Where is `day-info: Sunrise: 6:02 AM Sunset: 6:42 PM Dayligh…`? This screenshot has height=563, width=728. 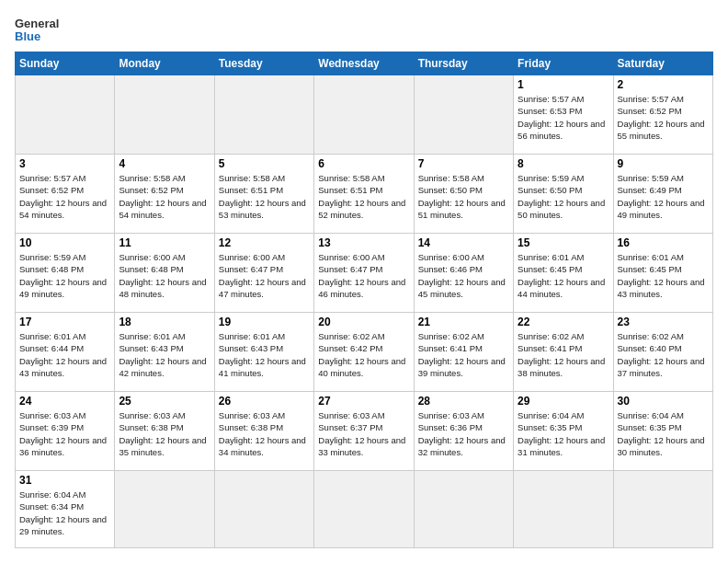
day-info: Sunrise: 6:02 AM Sunset: 6:42 PM Dayligh… is located at coordinates (364, 355).